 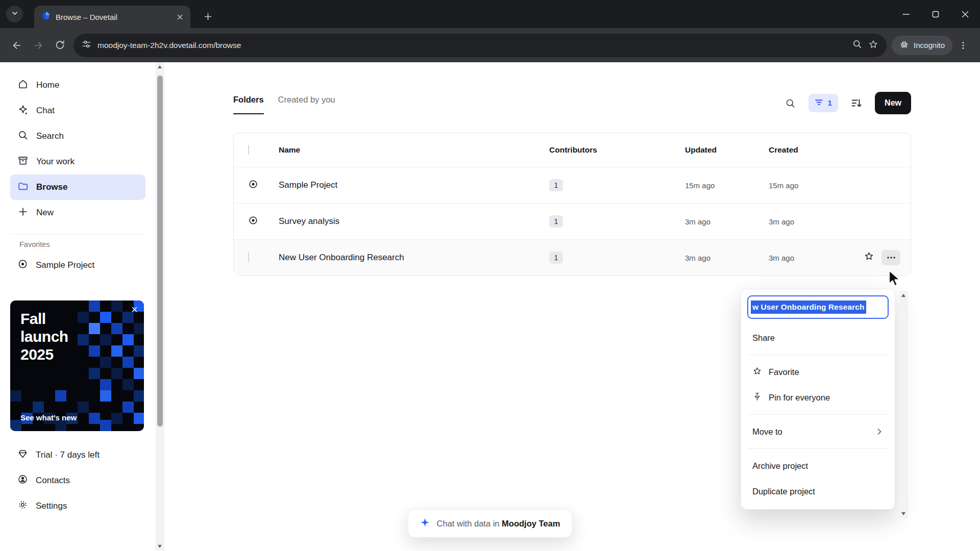 What do you see at coordinates (78, 481) in the screenshot?
I see `sidebar-footer: Trial · 7 days left Contacts Settings` at bounding box center [78, 481].